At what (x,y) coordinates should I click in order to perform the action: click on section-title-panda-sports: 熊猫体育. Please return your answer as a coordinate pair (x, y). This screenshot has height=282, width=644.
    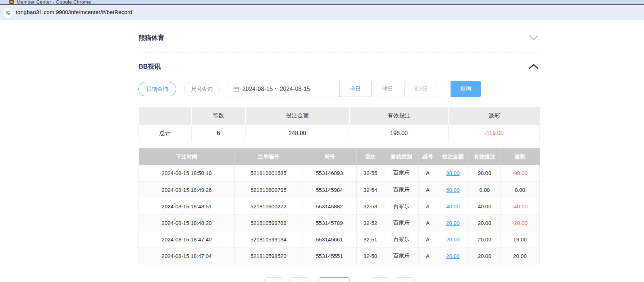
    Looking at the image, I should click on (151, 38).